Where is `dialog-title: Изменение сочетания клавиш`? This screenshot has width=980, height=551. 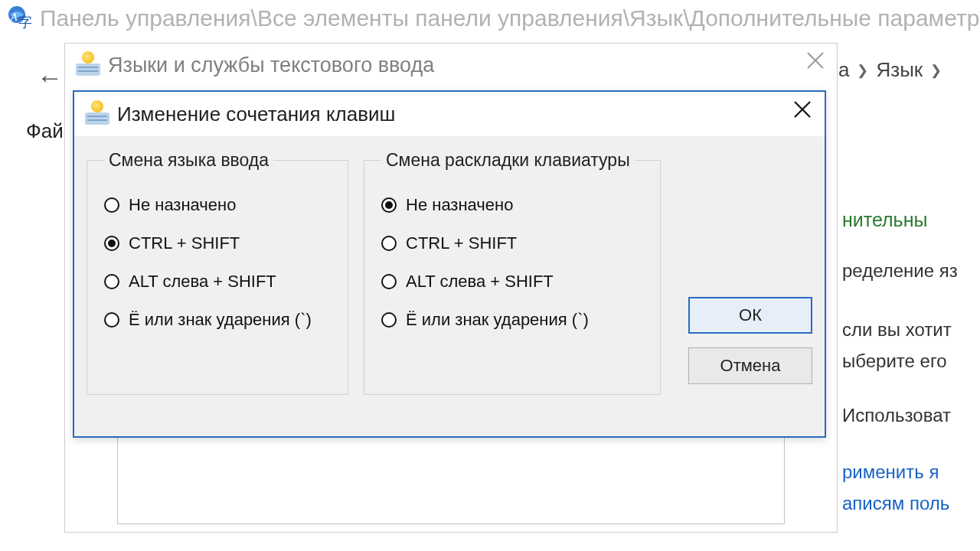
dialog-title: Изменение сочетания клавиш is located at coordinates (256, 115).